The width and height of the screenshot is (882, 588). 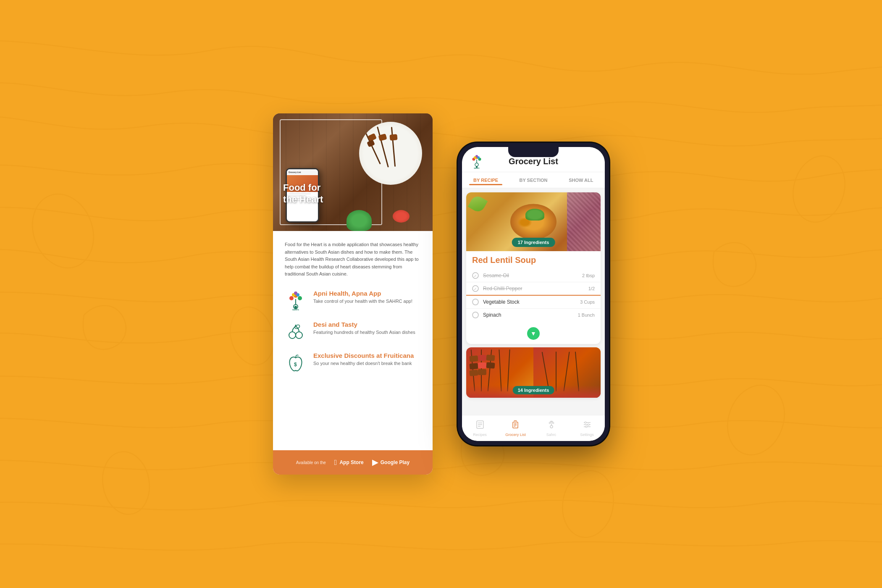 I want to click on promo-card: Grocery List Food for the Heart Food, so click(x=353, y=294).